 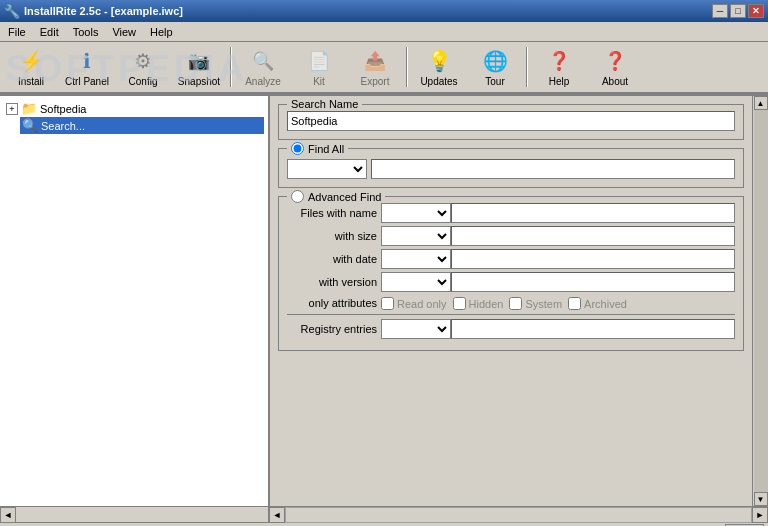 What do you see at coordinates (124, 32) in the screenshot?
I see `menu-view: View` at bounding box center [124, 32].